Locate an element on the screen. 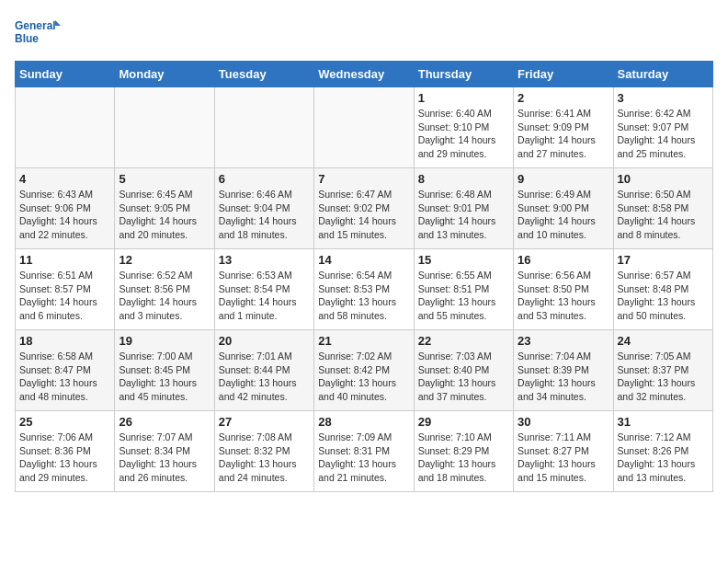 The height and width of the screenshot is (563, 728). calendar-cell: 21Sunrise: 7:02 AM Sunset: 8:42 PM Dayli… is located at coordinates (364, 371).